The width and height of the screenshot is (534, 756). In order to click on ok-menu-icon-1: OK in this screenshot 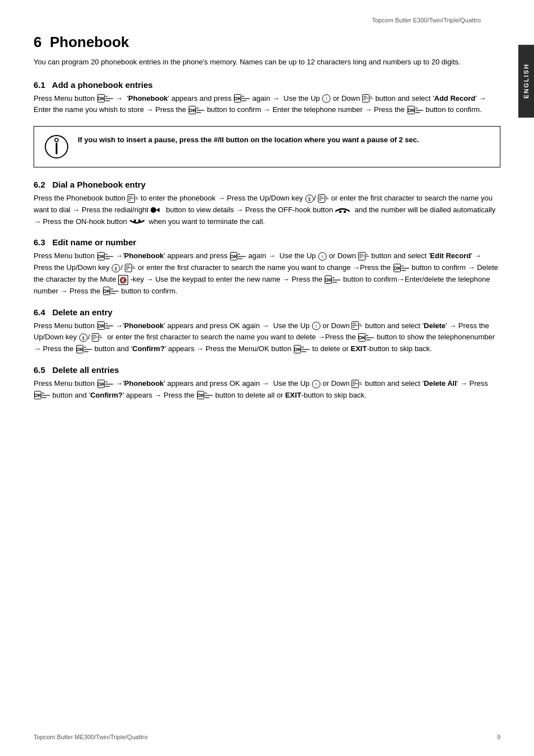, I will do `click(105, 99)`.